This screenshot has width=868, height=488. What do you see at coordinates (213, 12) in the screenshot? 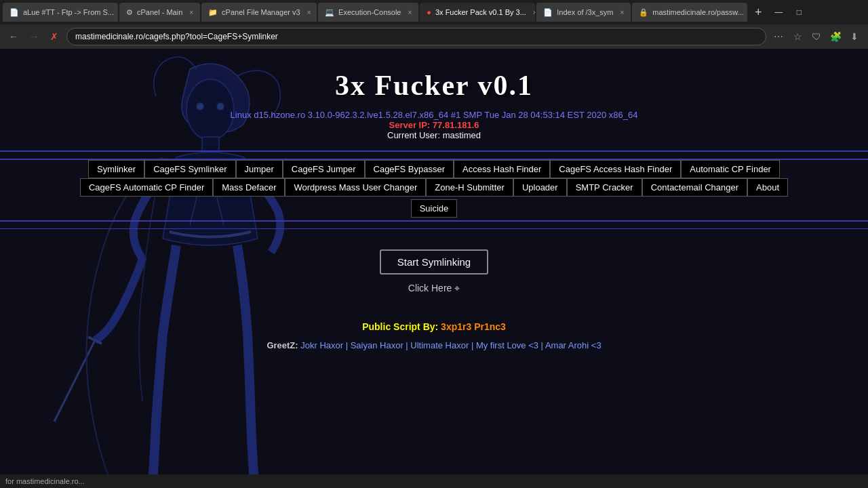
I see `tab-3-favicon: 📁` at bounding box center [213, 12].